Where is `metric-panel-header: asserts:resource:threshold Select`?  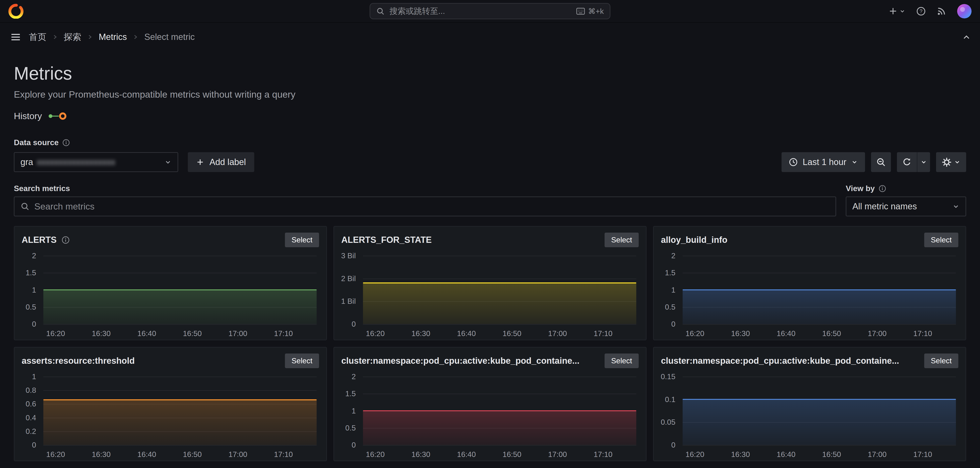
metric-panel-header: asserts:resource:threshold Select is located at coordinates (170, 359).